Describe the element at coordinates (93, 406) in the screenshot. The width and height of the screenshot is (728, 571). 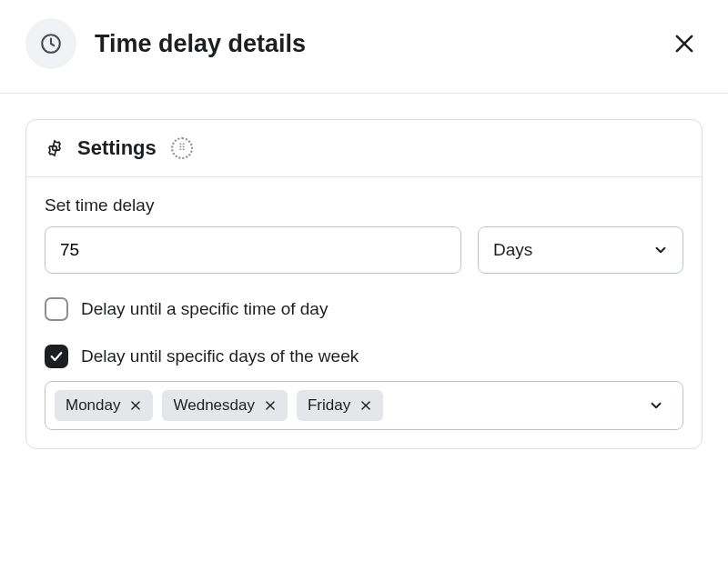
I see `day-tag-label: Monday` at that location.